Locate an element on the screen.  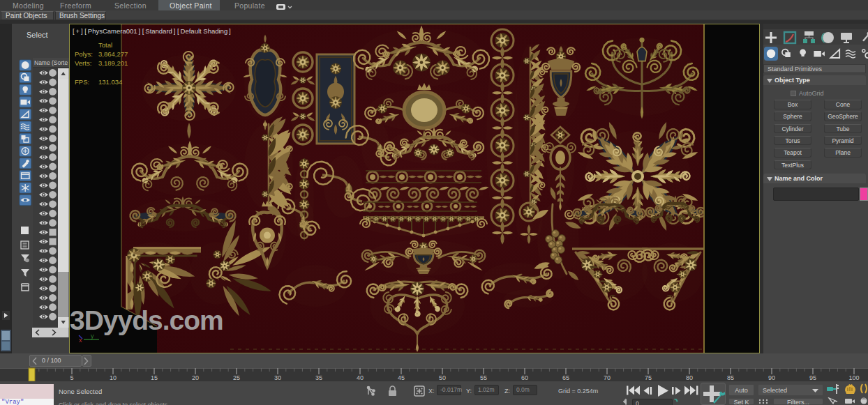
svg-text: 85 is located at coordinates (731, 378).